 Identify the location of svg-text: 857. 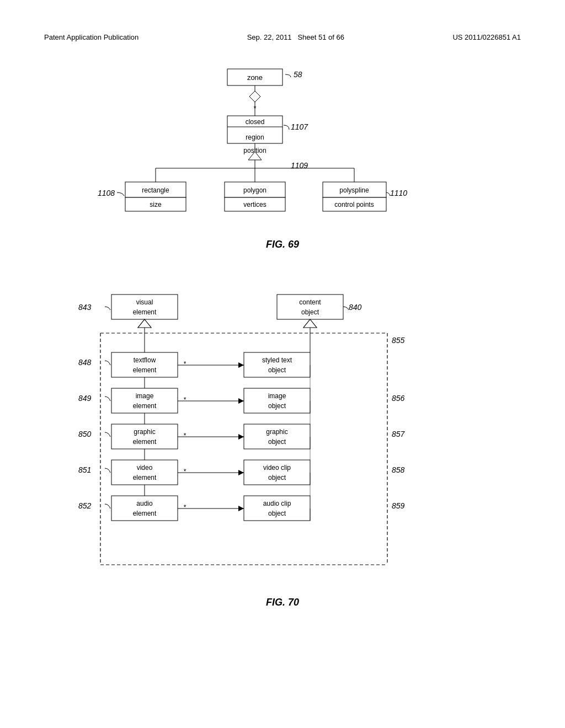
(398, 434).